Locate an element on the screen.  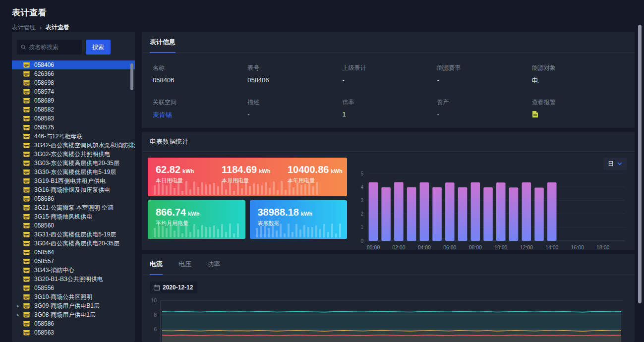
bar-06:00 is located at coordinates (450, 212).